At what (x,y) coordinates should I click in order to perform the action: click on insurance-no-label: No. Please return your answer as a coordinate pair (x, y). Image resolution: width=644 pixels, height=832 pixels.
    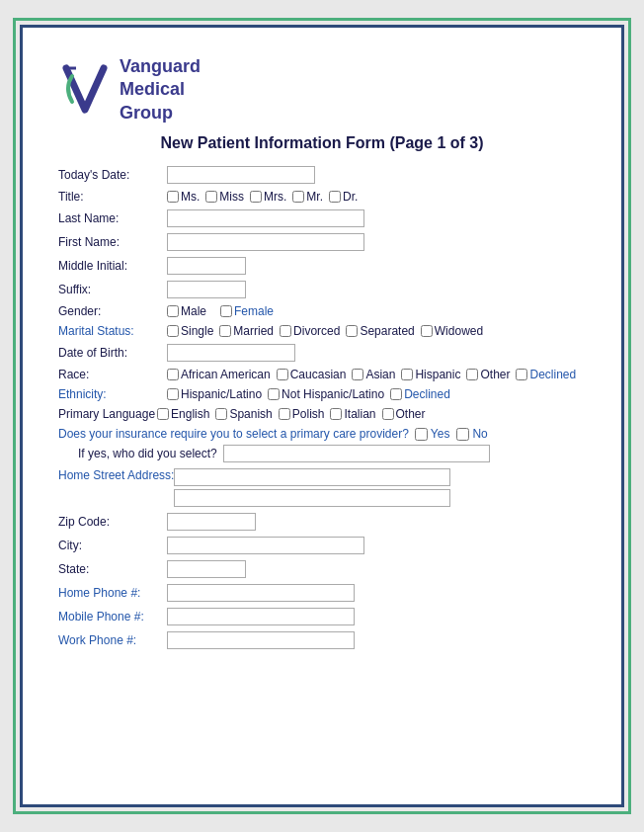
    Looking at the image, I should click on (480, 434).